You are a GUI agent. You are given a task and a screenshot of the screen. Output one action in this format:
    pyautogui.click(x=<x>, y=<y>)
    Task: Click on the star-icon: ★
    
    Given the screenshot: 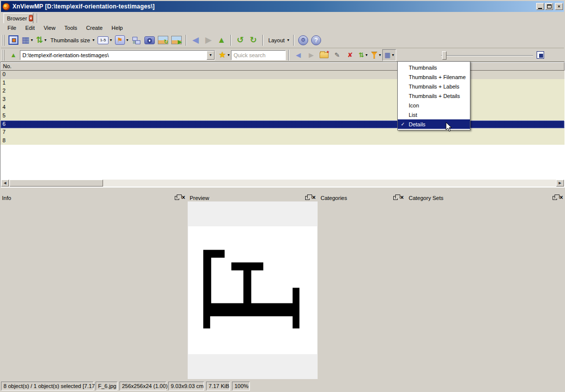 What is the action you would take?
    pyautogui.click(x=222, y=55)
    